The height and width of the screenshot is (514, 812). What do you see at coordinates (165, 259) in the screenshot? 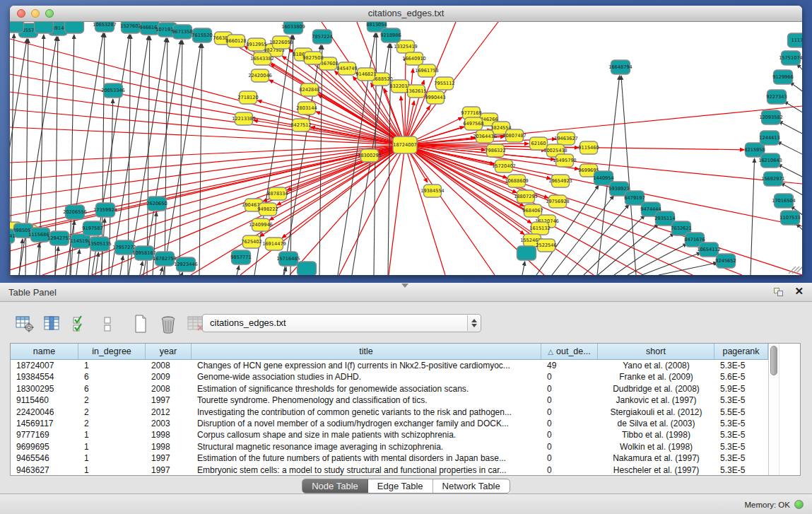
I see `graph-node: 16782759` at bounding box center [165, 259].